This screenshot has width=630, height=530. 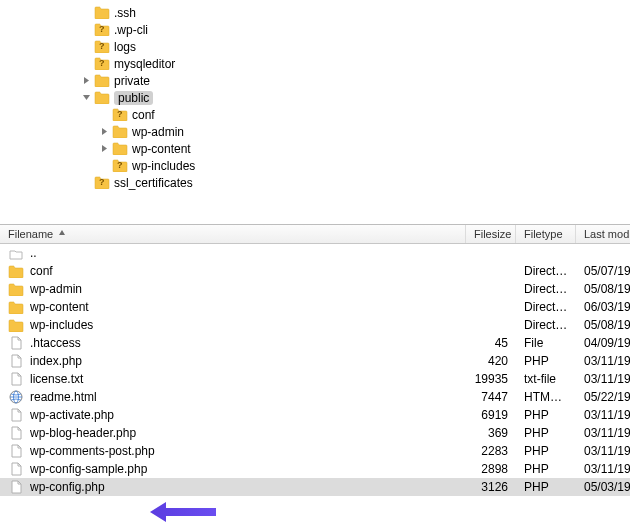 I want to click on tree-item: private, so click(x=315, y=80).